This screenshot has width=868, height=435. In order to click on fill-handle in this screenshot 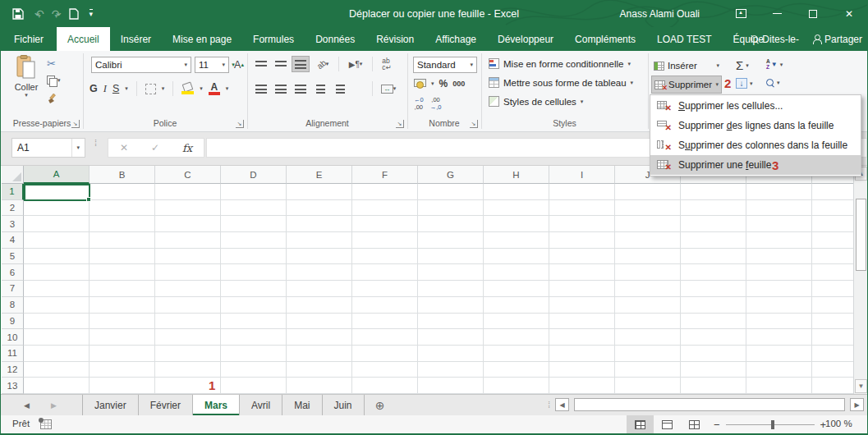, I will do `click(89, 199)`.